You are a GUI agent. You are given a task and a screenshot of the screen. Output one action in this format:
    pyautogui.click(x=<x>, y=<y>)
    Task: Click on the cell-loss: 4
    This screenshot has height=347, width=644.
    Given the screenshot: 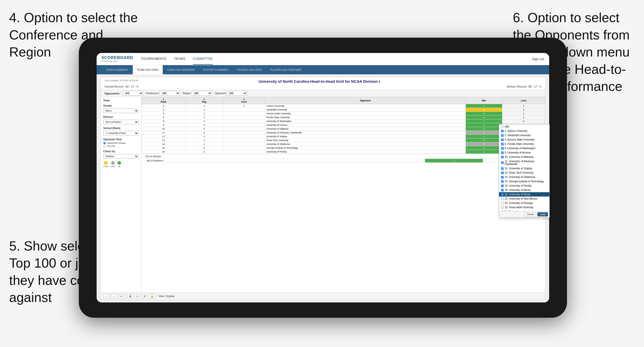 What is the action you would take?
    pyautogui.click(x=524, y=110)
    